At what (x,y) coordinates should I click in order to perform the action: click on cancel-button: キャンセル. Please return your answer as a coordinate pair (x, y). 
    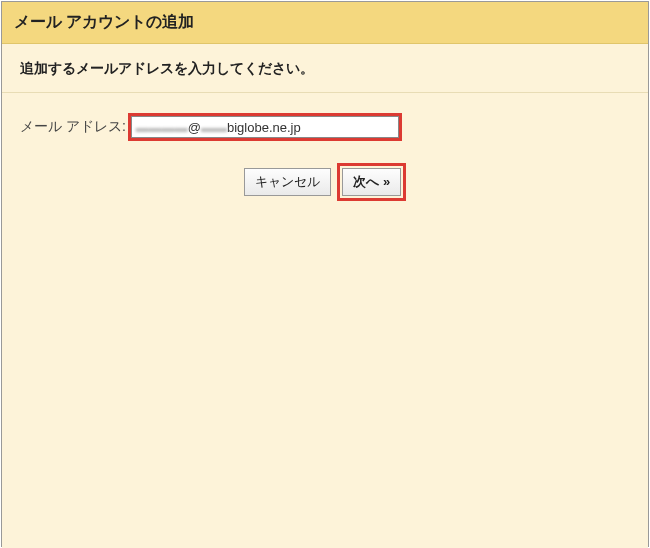
    Looking at the image, I should click on (288, 182).